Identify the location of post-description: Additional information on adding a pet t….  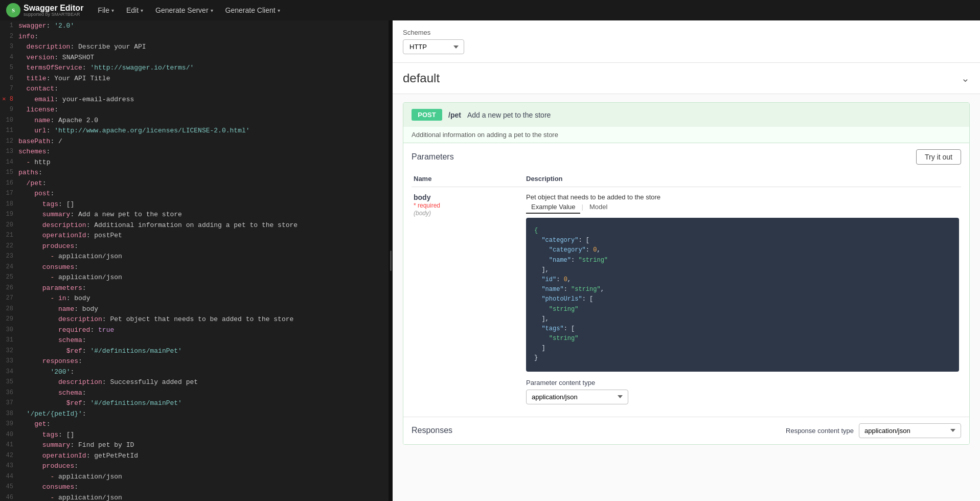
(686, 135).